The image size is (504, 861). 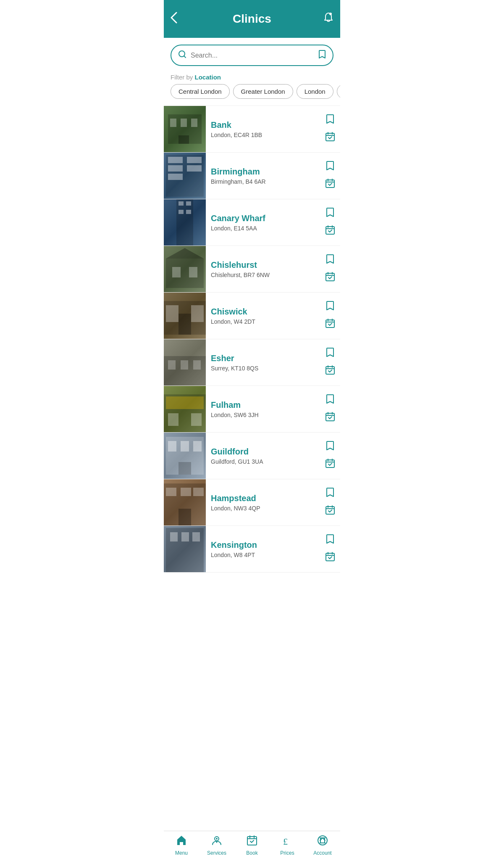 I want to click on nav-menu-label: Menu, so click(x=181, y=853).